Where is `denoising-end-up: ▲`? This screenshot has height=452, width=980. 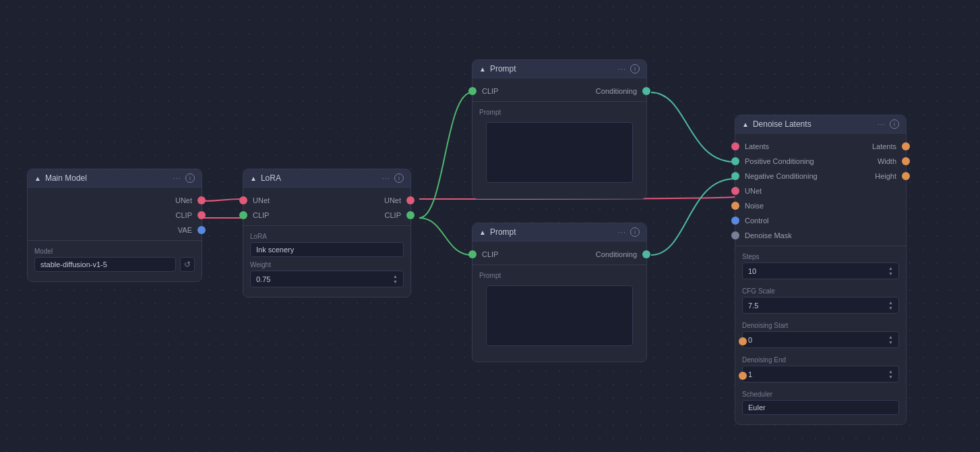 denoising-end-up: ▲ is located at coordinates (891, 371).